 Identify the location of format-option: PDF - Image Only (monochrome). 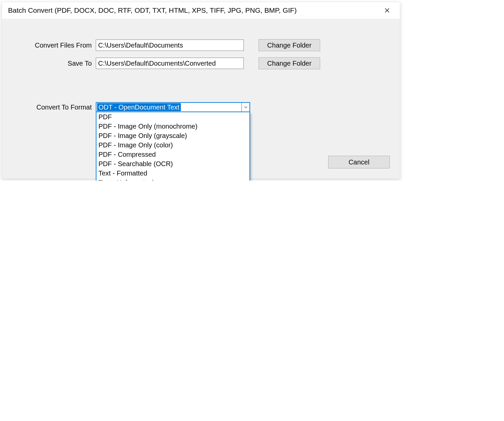
(173, 126).